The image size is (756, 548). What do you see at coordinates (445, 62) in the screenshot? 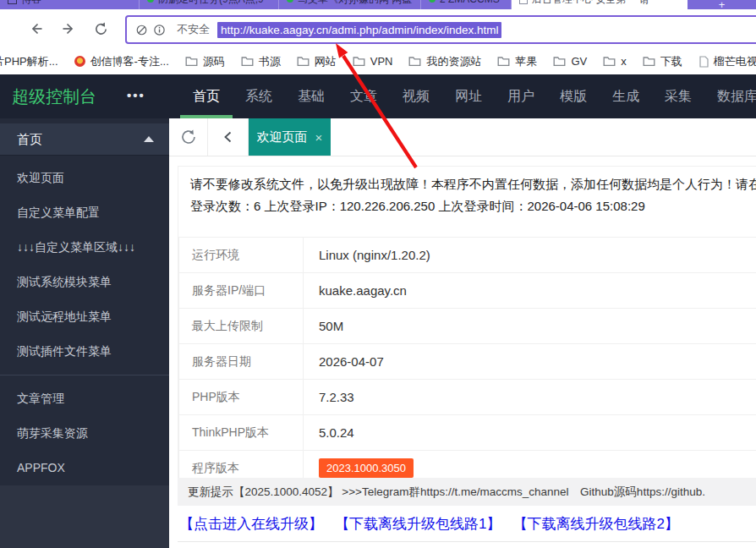
I see `bookmark-folder: 我的资源站` at bounding box center [445, 62].